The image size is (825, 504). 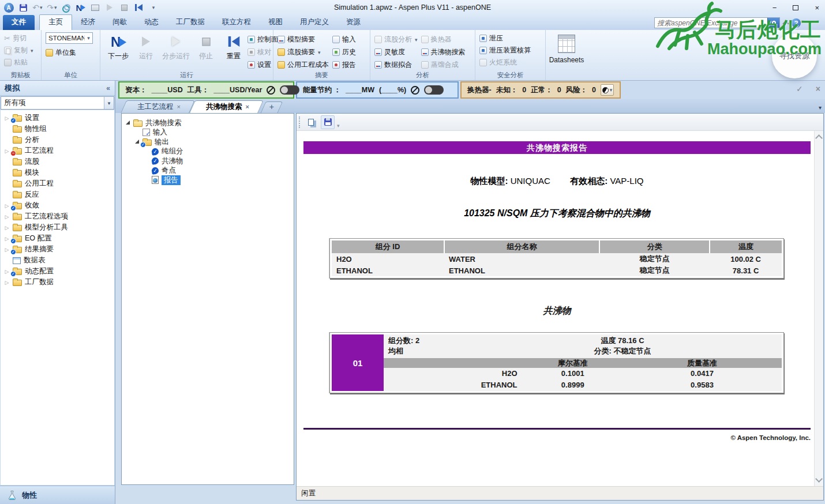 What do you see at coordinates (120, 22) in the screenshot?
I see `tab-batch: 间歇` at bounding box center [120, 22].